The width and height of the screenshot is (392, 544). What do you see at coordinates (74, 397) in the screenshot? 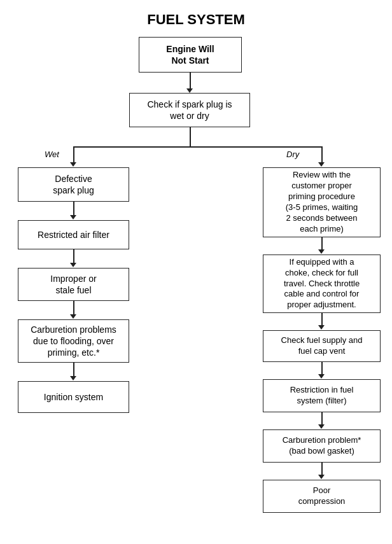
I see `ignition-label: Ignition system` at bounding box center [74, 397].